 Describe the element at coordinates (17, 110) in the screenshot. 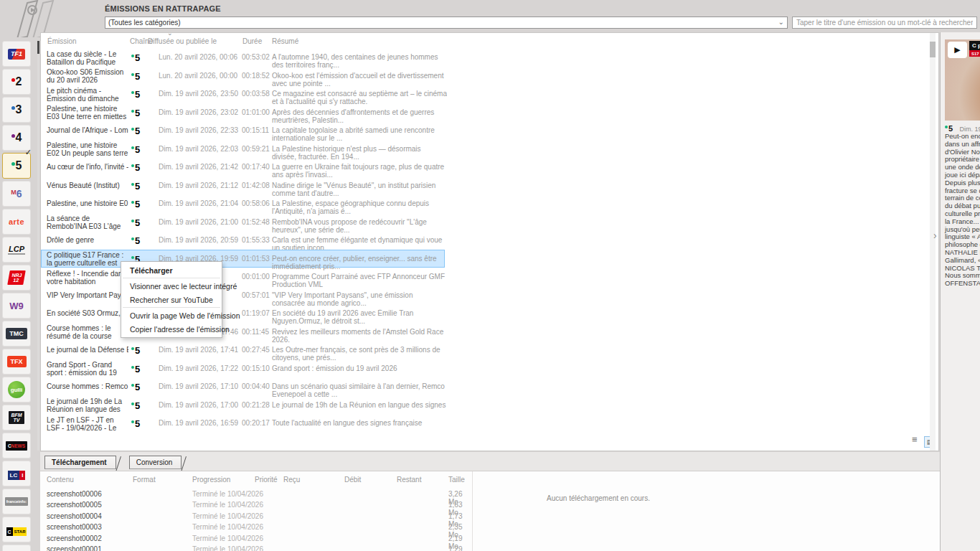

I see `sidebar-channel-france3: 3` at that location.